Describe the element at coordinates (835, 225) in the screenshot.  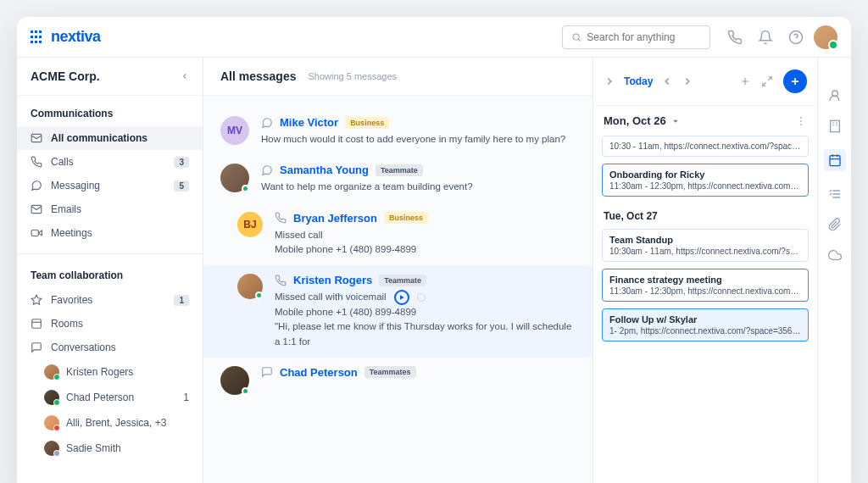
I see `attachment-icon` at that location.